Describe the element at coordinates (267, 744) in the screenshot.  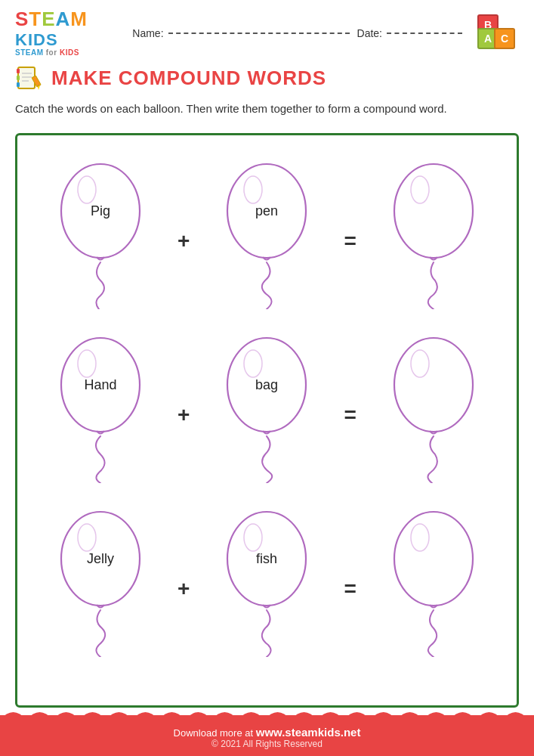
I see `footer-copyright: © 2021 All Rights Reserved` at that location.